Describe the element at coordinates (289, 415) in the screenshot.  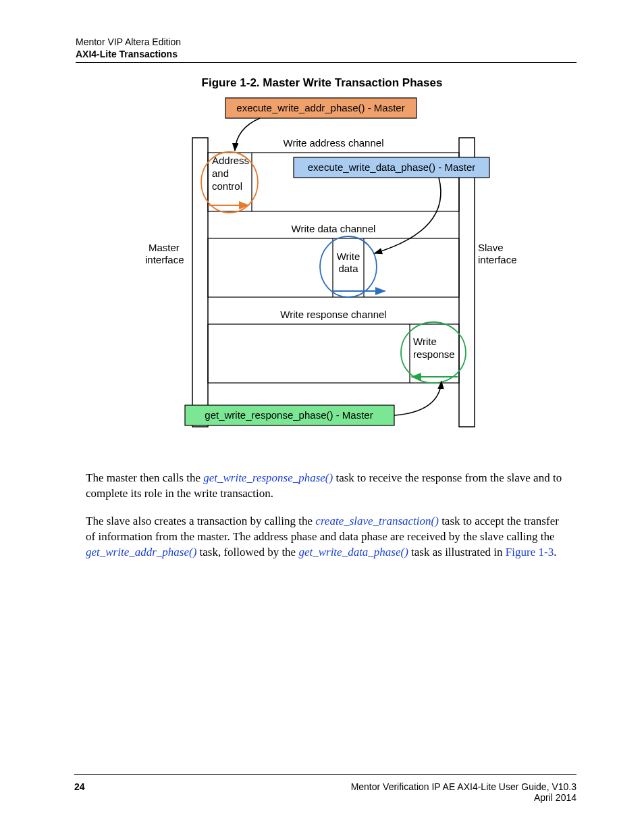
I see `label-get-write-resp: get_write_response_phase() - Master` at that location.